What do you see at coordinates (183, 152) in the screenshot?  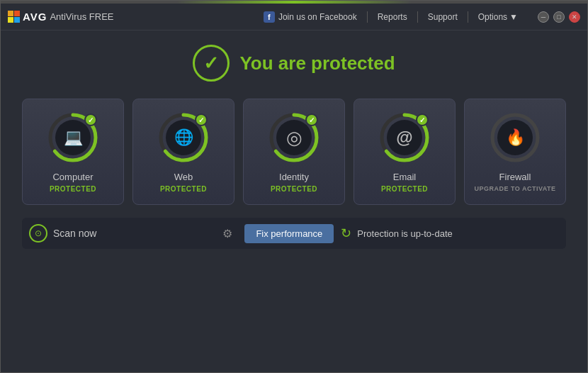 I see `web-card: 🌐 ✓ Web PROTECTED` at bounding box center [183, 152].